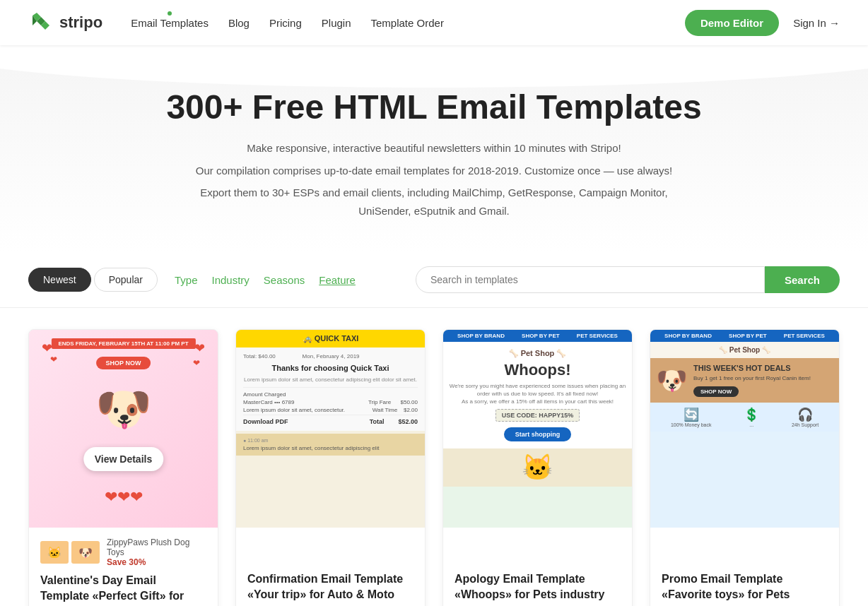 The image size is (868, 606). What do you see at coordinates (816, 23) in the screenshot?
I see `signin-button: Sign In →` at bounding box center [816, 23].